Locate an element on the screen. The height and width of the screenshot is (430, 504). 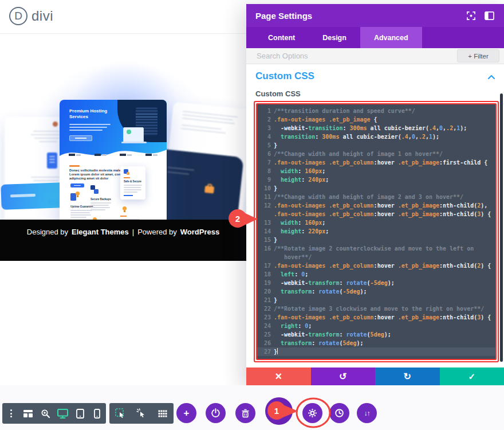
code-row: 13 width: 160px; is located at coordinates (376, 222).